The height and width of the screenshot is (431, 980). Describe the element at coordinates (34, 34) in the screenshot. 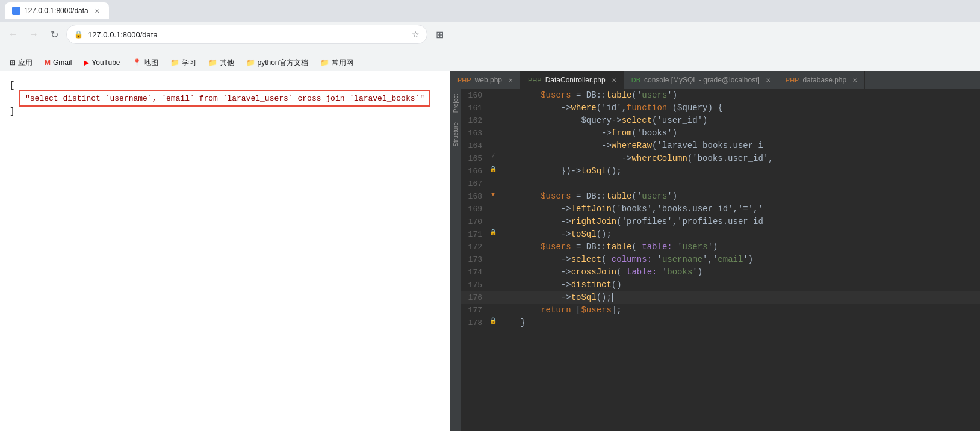

I see `forward-button: →` at that location.